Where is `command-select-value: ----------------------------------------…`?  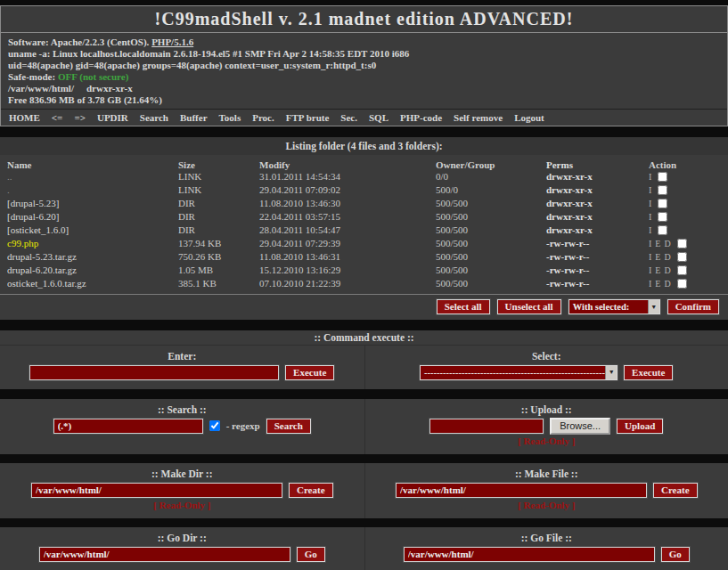
command-select-value: ----------------------------------------… is located at coordinates (513, 372).